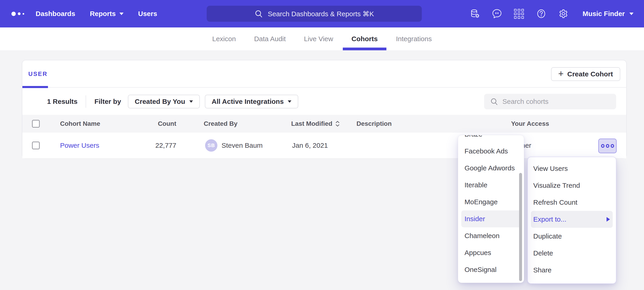 The height and width of the screenshot is (290, 644). I want to click on filter-by-label: Filter by, so click(108, 102).